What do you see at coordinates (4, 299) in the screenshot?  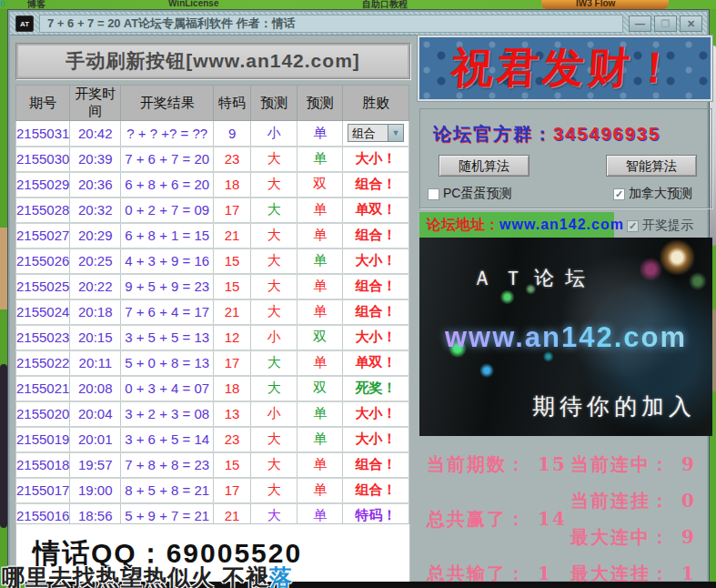 I see `background-left-strip` at bounding box center [4, 299].